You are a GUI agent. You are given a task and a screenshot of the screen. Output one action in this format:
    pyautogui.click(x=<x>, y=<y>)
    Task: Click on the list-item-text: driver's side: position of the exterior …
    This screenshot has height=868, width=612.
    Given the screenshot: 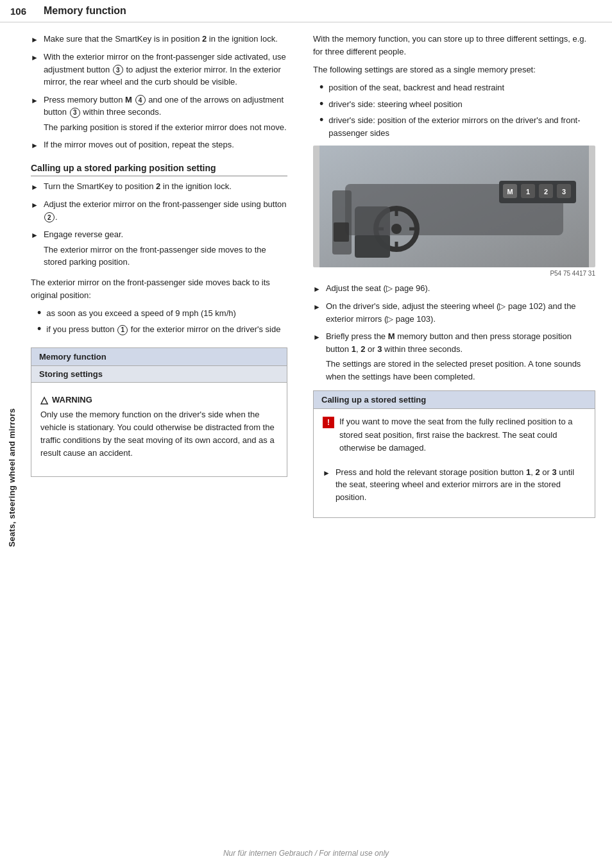 What is the action you would take?
    pyautogui.click(x=462, y=127)
    